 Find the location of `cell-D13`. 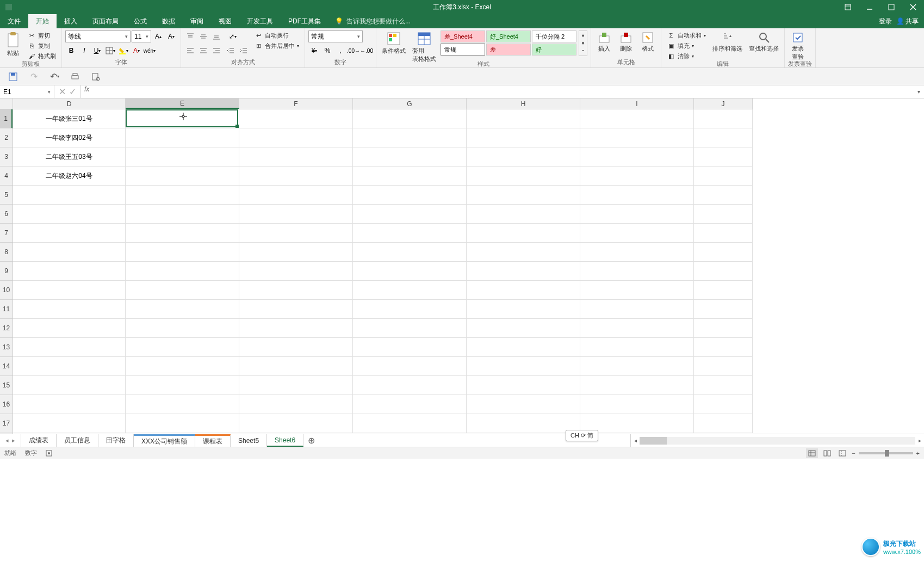

cell-D13 is located at coordinates (70, 347).